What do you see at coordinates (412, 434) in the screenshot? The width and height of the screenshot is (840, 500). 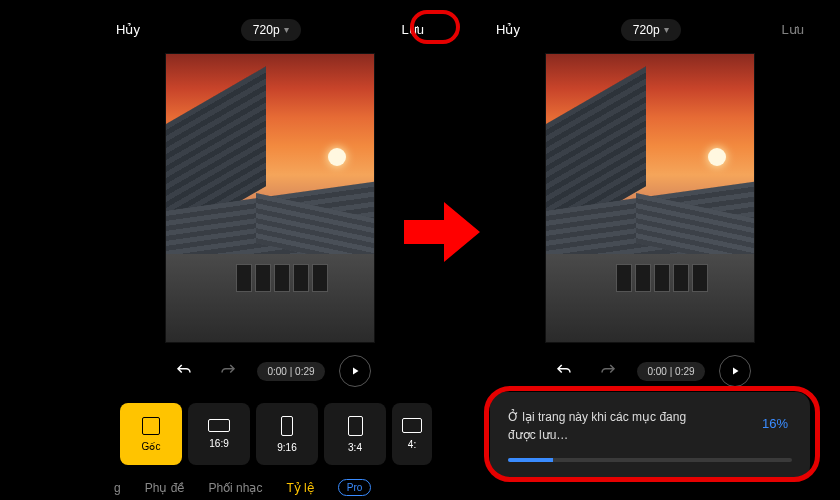 I see `ratio-4-x: 4:` at bounding box center [412, 434].